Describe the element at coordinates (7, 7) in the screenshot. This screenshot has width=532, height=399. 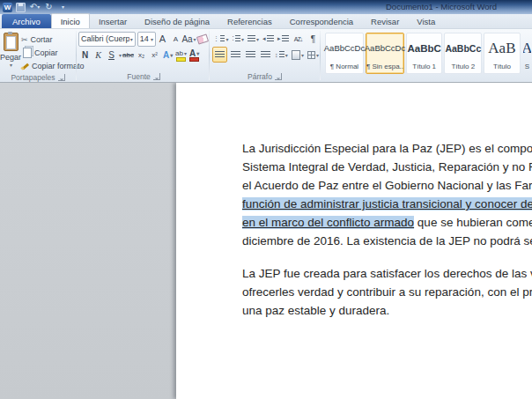
I see `word-app-icon: W` at that location.